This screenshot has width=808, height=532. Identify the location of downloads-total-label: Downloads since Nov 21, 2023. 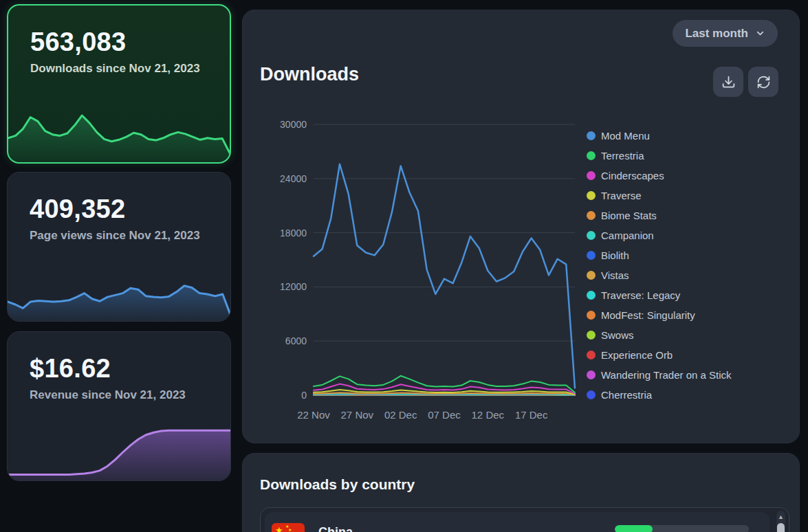
(119, 69).